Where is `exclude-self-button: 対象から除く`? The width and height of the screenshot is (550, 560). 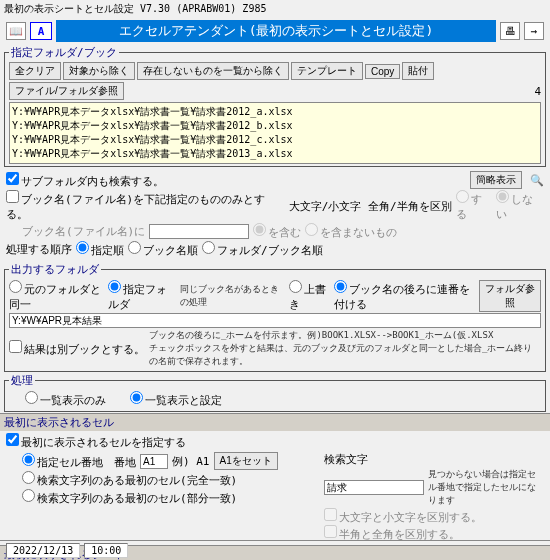 exclude-self-button: 対象から除く is located at coordinates (99, 71).